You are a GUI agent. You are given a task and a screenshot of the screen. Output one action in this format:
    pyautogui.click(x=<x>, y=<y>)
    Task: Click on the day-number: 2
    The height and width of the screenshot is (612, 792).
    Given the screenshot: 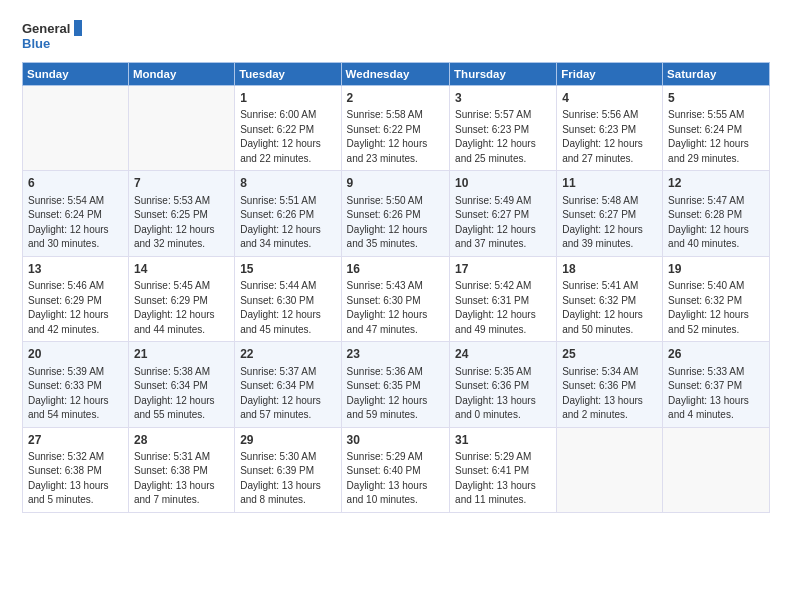 What is the action you would take?
    pyautogui.click(x=396, y=98)
    